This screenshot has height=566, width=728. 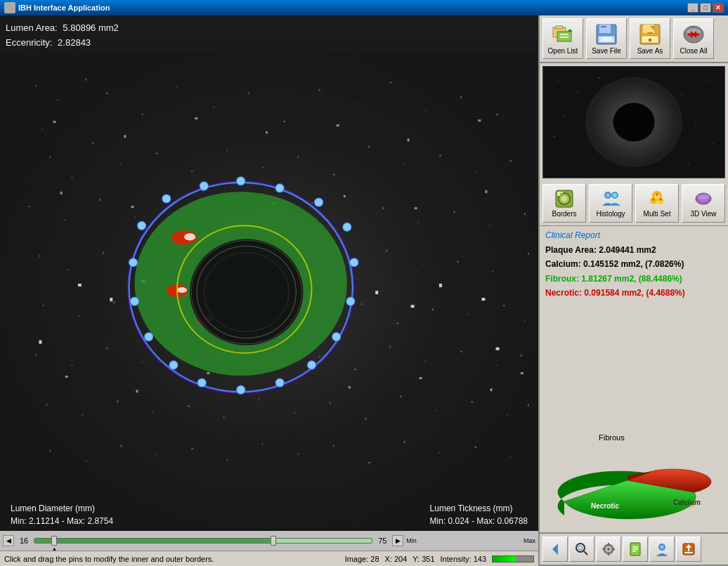 What do you see at coordinates (24, 541) in the screenshot?
I see `slider-min-value: 16` at bounding box center [24, 541].